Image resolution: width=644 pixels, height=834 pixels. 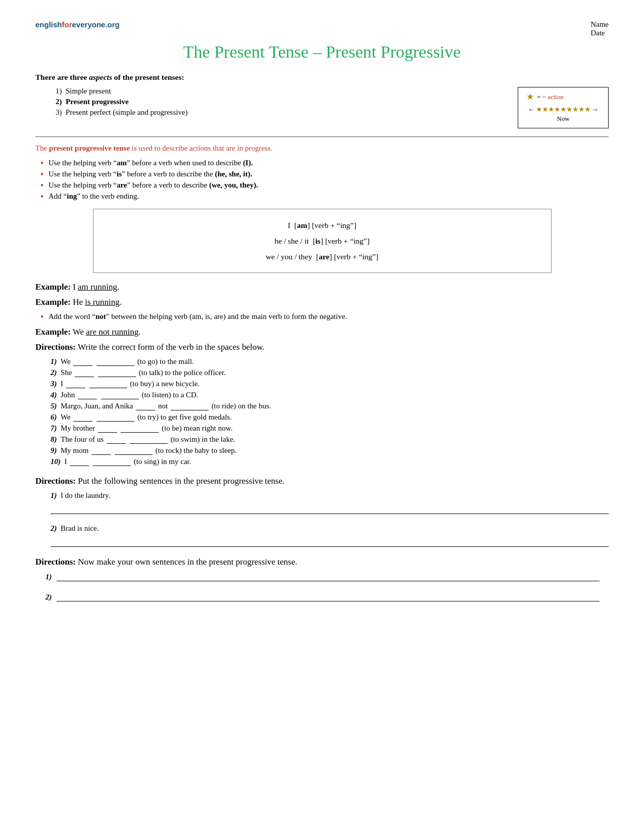 I want to click on formula-box: I [am] [verb + “ing”] he / she / it [is]…, so click(x=322, y=241).